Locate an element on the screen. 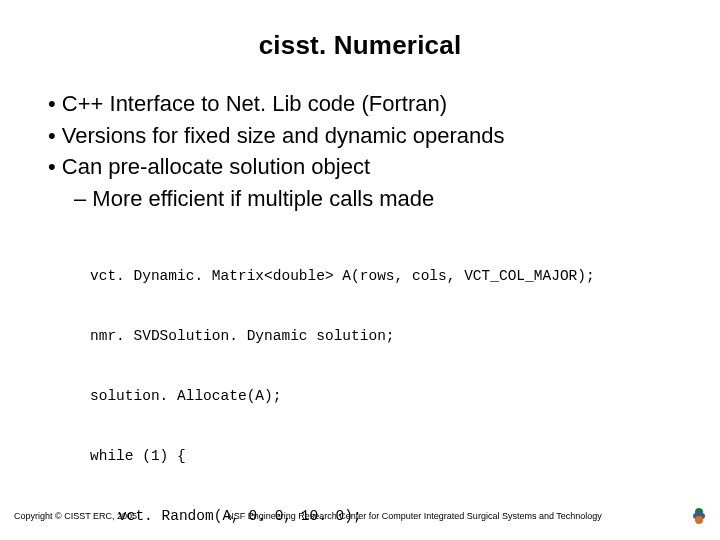 This screenshot has width=720, height=540. code-line: vct. Dynamic. Matrix<double> A(rows, col… is located at coordinates (381, 276).